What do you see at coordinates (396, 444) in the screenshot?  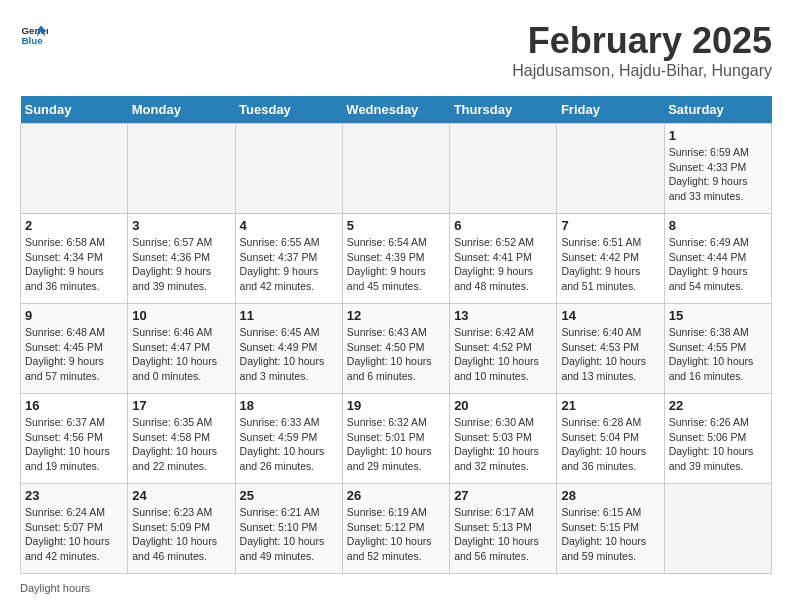 I see `day-info: Sunrise: 6:32 AM Sunset: 5:01 PM Dayligh…` at bounding box center [396, 444].